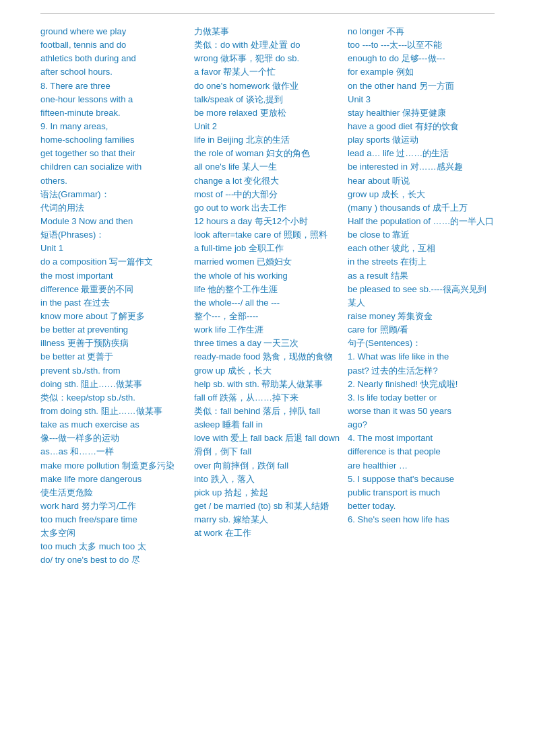 Image resolution: width=535 pixels, height=756 pixels. Describe the element at coordinates (268, 235) in the screenshot. I see `line-item: look after=take care of 照顾，照料` at that location.